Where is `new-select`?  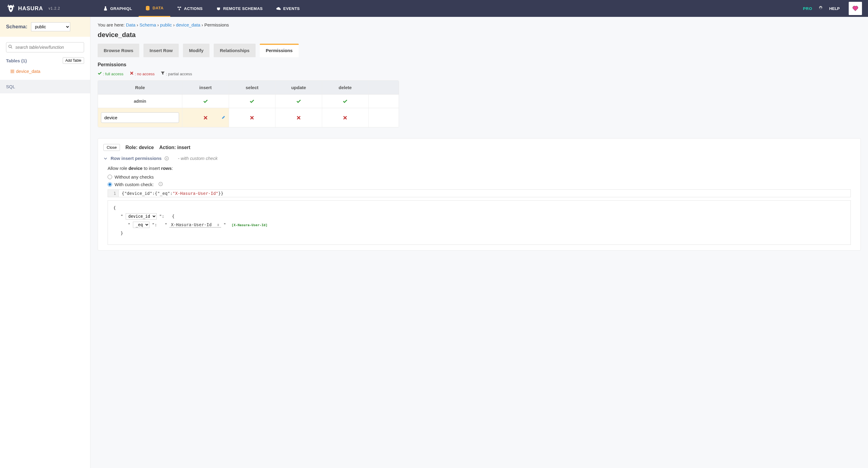 new-select is located at coordinates (252, 118).